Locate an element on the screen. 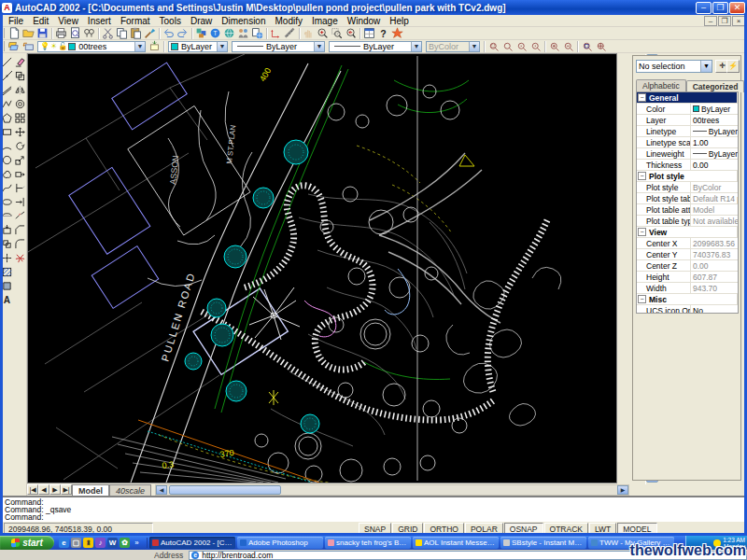  property-row-lineweight: LineweightByLayer is located at coordinates (687, 154).